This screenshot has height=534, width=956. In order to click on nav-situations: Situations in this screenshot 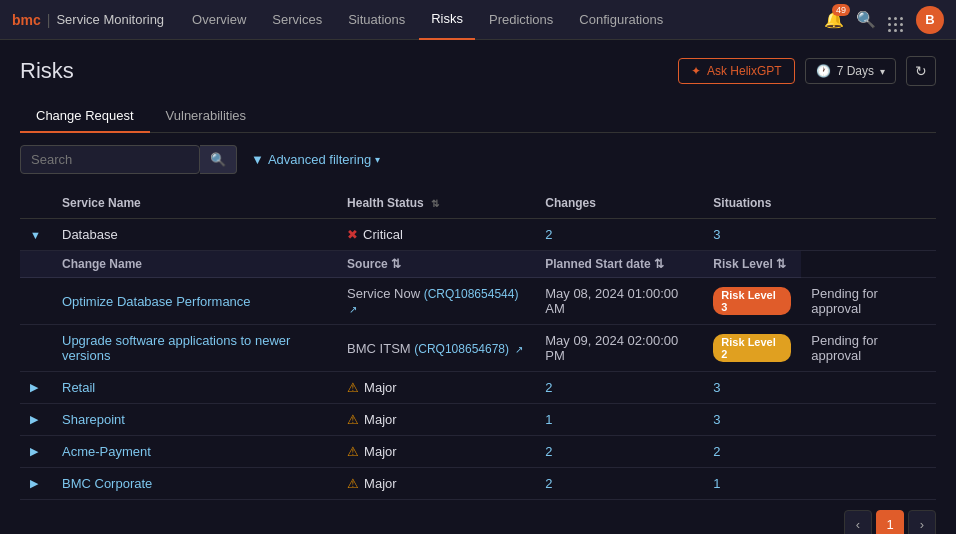, I will do `click(376, 20)`.